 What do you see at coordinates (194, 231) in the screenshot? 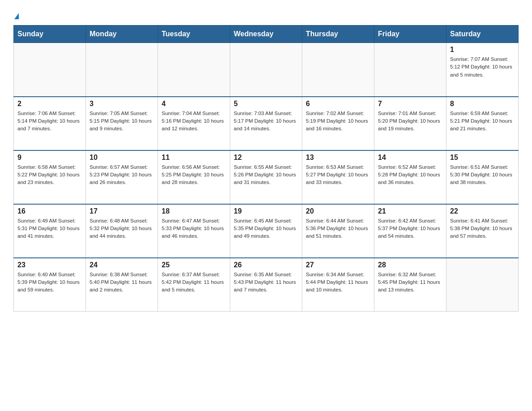
I see `calendar-cell: 18Sunrise: 6:47 AM Sunset: 5:33 PM Dayli…` at bounding box center [194, 231].